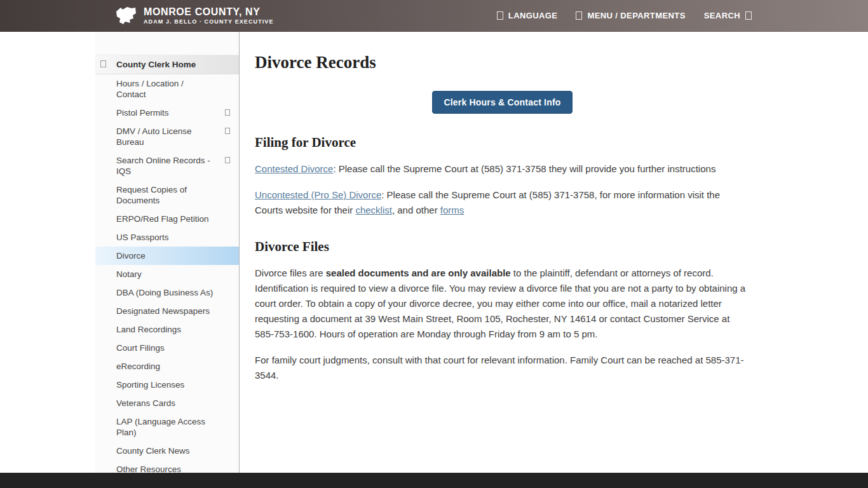 Image resolution: width=868 pixels, height=488 pixels. Describe the element at coordinates (142, 238) in the screenshot. I see `sidebar-item-label: US Passports` at that location.